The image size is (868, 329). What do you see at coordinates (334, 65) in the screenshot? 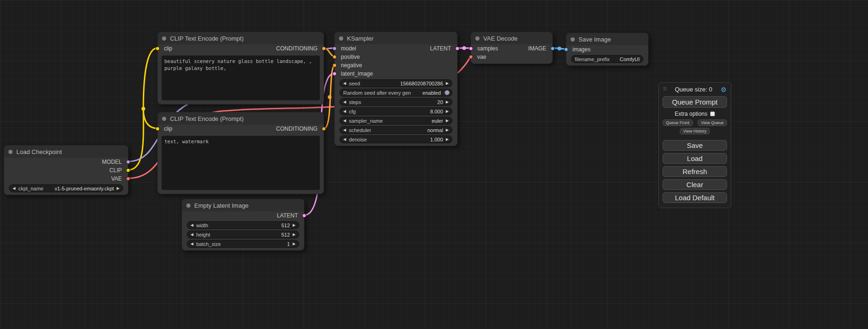
I see `negative-input-dot` at bounding box center [334, 65].